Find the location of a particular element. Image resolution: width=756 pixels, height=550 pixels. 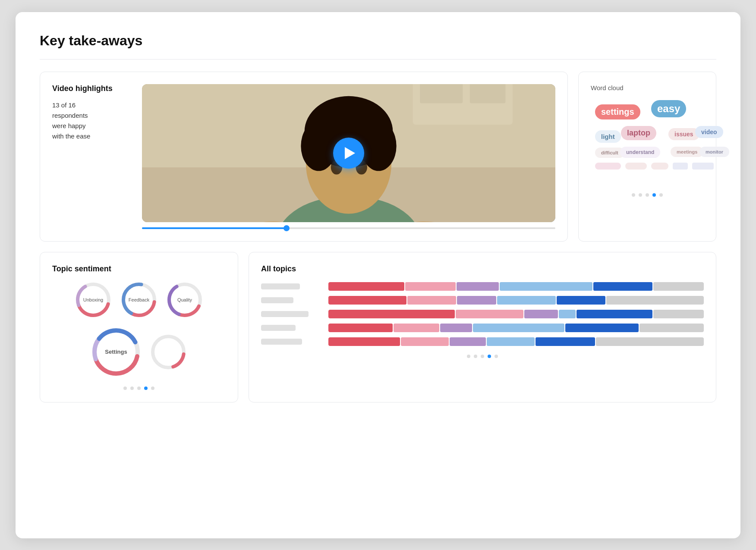

donut-feedback-label: Feedback is located at coordinates (139, 300).